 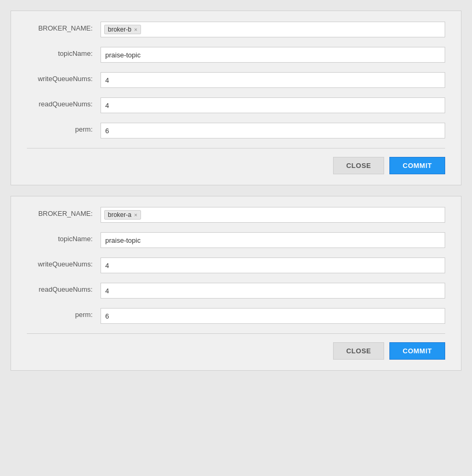 What do you see at coordinates (64, 77) in the screenshot?
I see `write-queue-label-1: writeQueueNums:` at bounding box center [64, 77].